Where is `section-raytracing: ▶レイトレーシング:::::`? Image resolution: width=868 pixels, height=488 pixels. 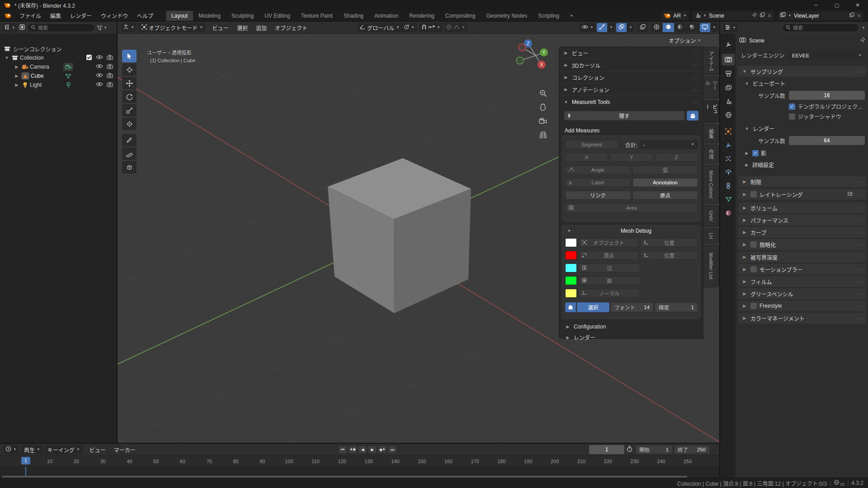
section-raytracing: ▶レイトレーシング::::: is located at coordinates (802, 194).